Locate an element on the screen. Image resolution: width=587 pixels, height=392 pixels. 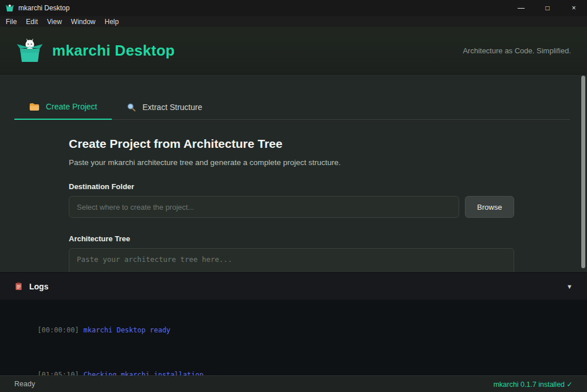
menu-view: View is located at coordinates (54, 22).